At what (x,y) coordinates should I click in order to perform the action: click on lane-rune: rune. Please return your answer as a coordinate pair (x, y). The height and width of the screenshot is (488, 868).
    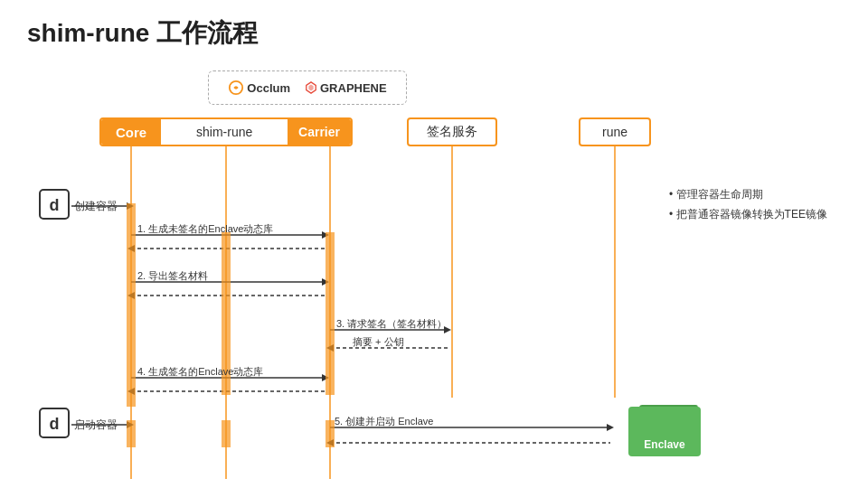
    Looking at the image, I should click on (615, 132).